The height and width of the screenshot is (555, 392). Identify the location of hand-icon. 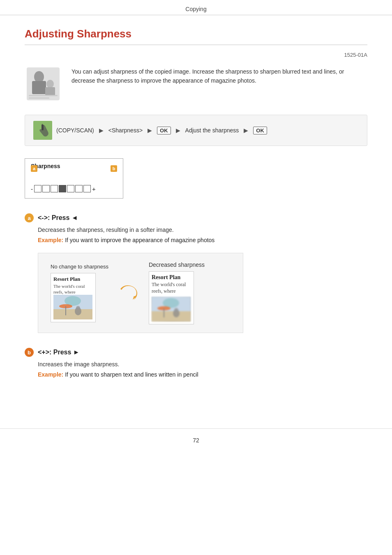
(43, 130).